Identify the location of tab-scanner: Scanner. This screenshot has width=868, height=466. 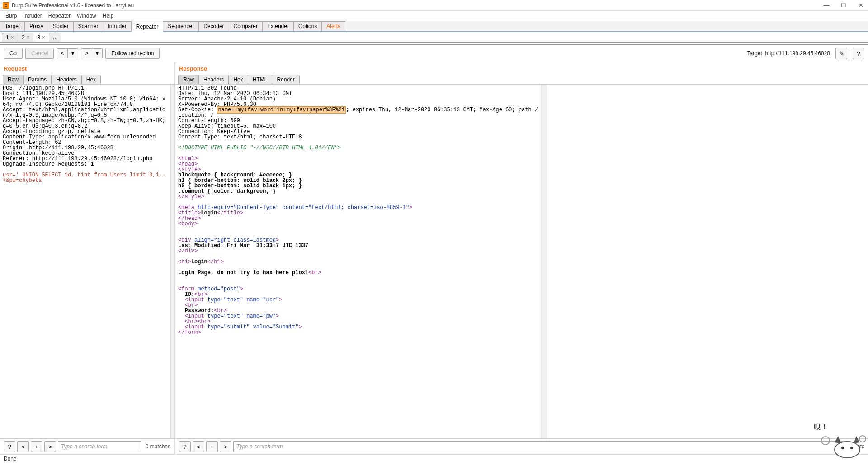
(89, 26).